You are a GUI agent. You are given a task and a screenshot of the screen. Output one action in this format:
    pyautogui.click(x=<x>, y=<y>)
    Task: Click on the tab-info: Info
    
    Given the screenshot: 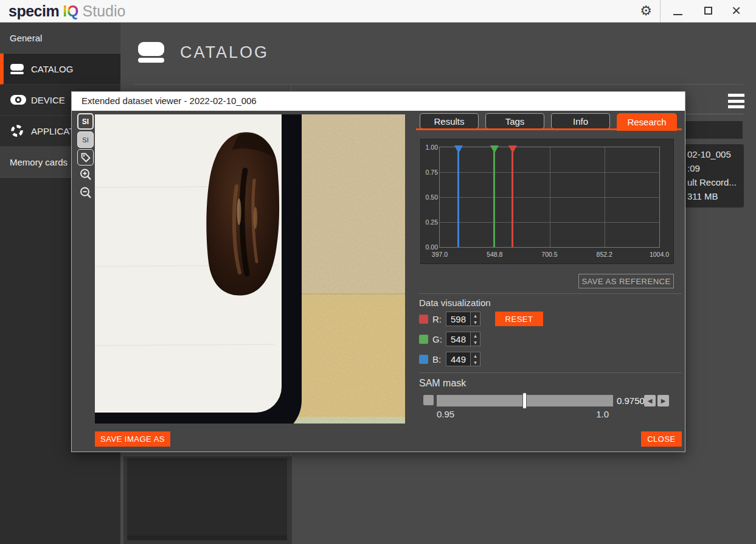 What is the action you would take?
    pyautogui.click(x=580, y=121)
    